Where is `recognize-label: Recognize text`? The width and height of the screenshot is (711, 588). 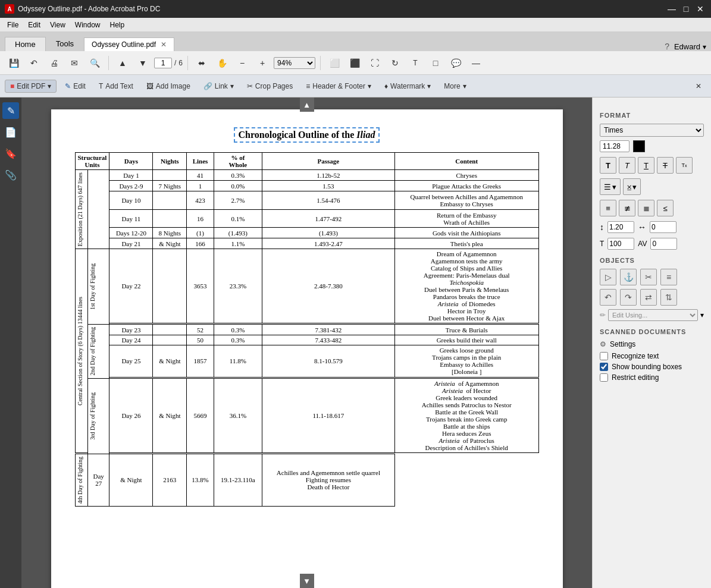 recognize-label: Recognize text is located at coordinates (635, 356).